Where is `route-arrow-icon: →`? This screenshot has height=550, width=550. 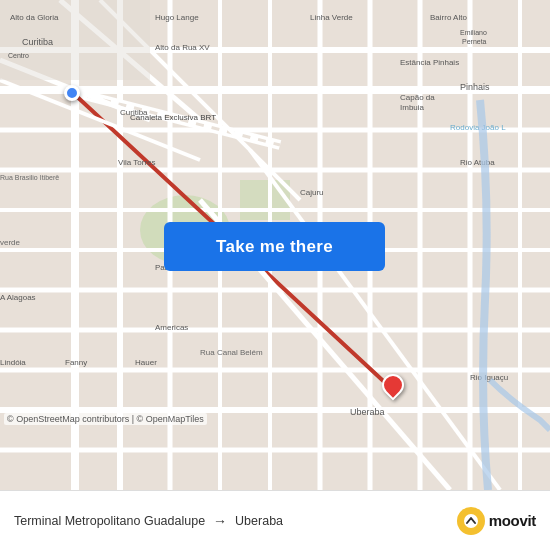
route-arrow-icon: → is located at coordinates (220, 521).